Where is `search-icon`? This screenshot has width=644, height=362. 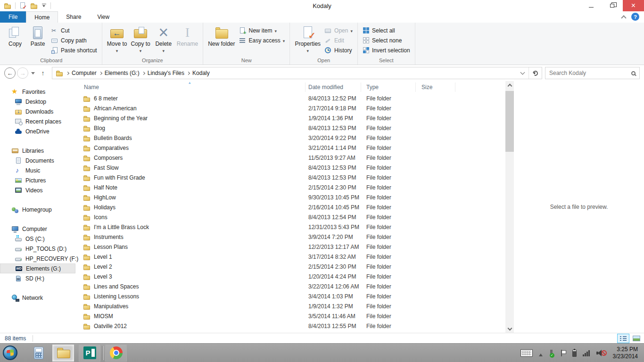
search-icon is located at coordinates (634, 74).